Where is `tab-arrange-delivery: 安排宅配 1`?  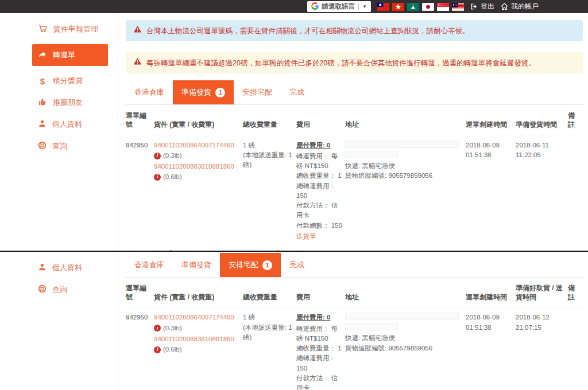 tab-arrange-delivery: 安排宅配 1 is located at coordinates (250, 265).